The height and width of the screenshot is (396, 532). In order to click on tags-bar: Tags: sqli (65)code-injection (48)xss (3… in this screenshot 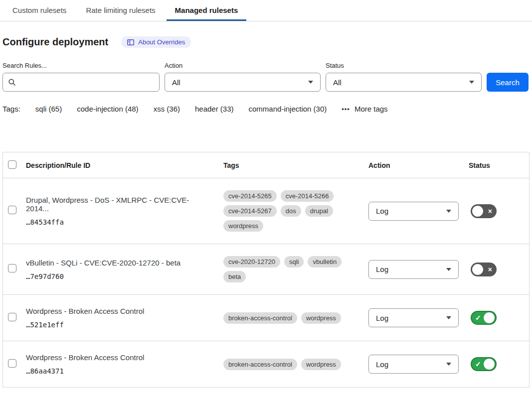, I will do `click(266, 109)`.